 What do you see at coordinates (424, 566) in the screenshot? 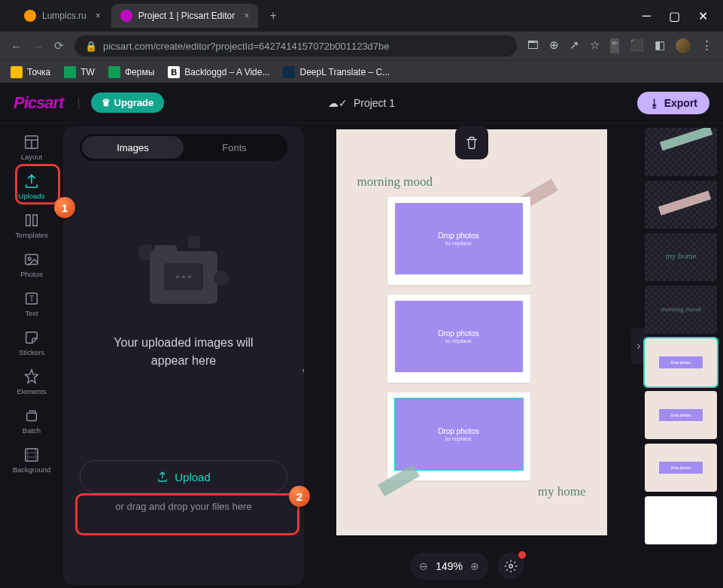
I see `zoom-out-button: ⊖` at bounding box center [424, 566].